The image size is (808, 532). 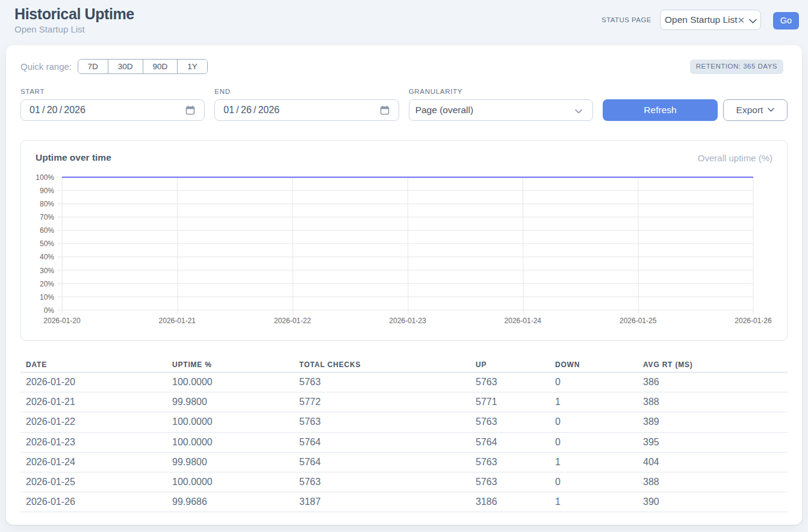 I want to click on svg-text: 10%, so click(x=47, y=297).